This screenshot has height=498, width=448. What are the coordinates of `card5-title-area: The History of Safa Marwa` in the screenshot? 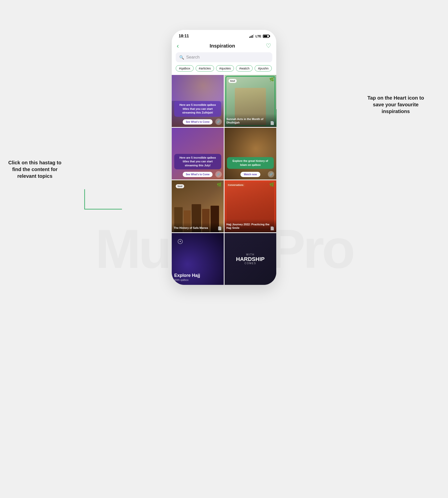 It's located at (198, 227).